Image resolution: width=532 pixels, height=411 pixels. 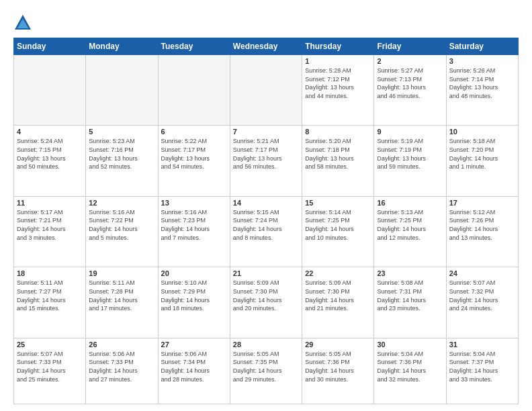 What do you see at coordinates (266, 371) in the screenshot?
I see `calendar-cell: 28Sunrise: 5:05 AM Sunset: 7:35 PM Dayli…` at bounding box center [266, 371].